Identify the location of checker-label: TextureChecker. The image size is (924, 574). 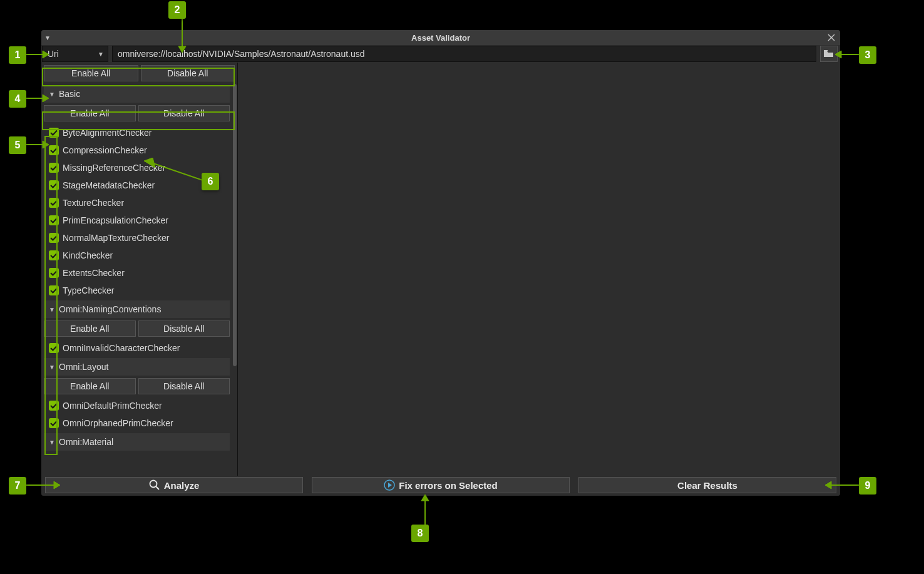
(93, 203).